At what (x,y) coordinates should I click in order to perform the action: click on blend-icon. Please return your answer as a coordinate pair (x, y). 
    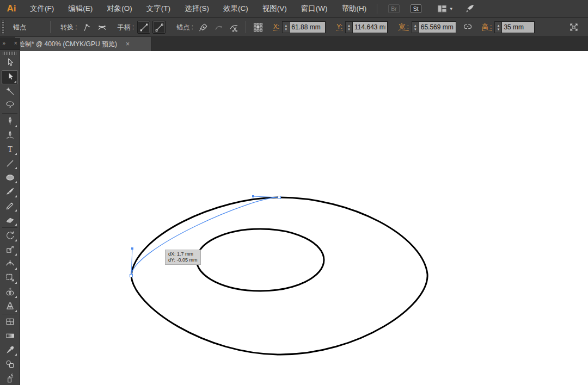
    Looking at the image, I should click on (10, 364).